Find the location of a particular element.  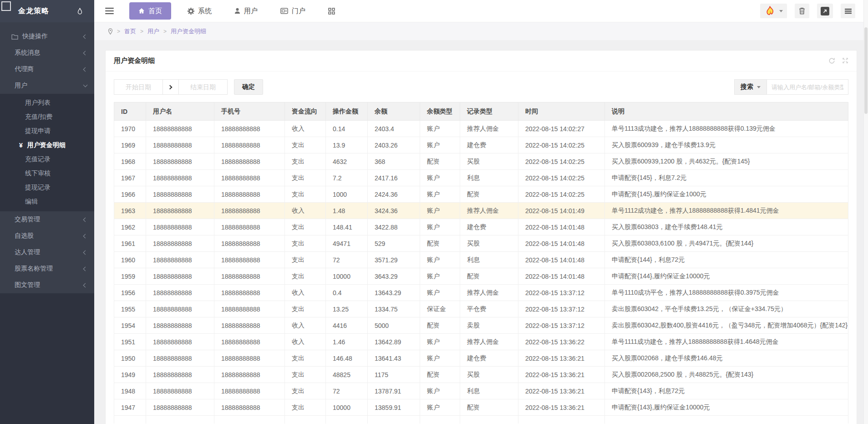

hamburger-icon is located at coordinates (109, 11).